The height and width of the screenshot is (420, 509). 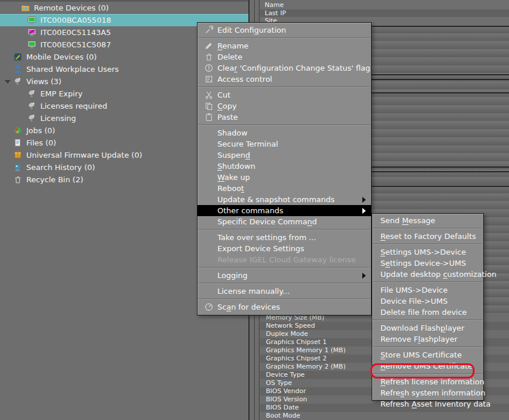 I want to click on tree-item-label: EMP Expiry, so click(x=61, y=93).